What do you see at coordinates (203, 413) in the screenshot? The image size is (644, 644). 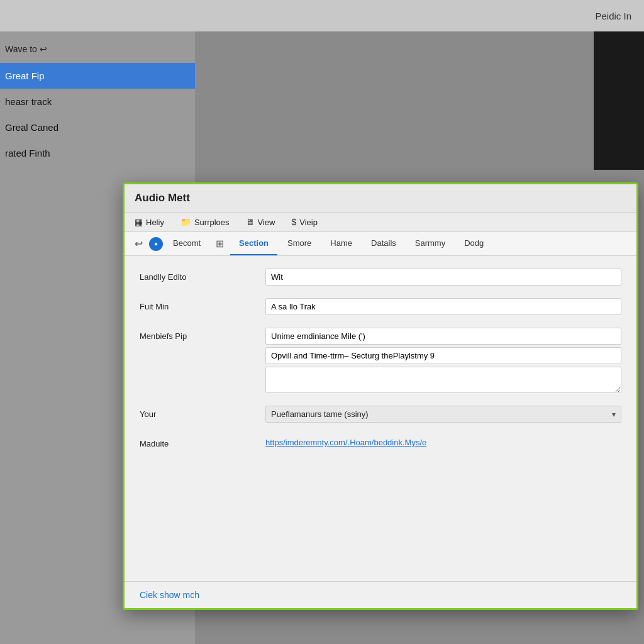 I see `label-your: Your` at bounding box center [203, 413].